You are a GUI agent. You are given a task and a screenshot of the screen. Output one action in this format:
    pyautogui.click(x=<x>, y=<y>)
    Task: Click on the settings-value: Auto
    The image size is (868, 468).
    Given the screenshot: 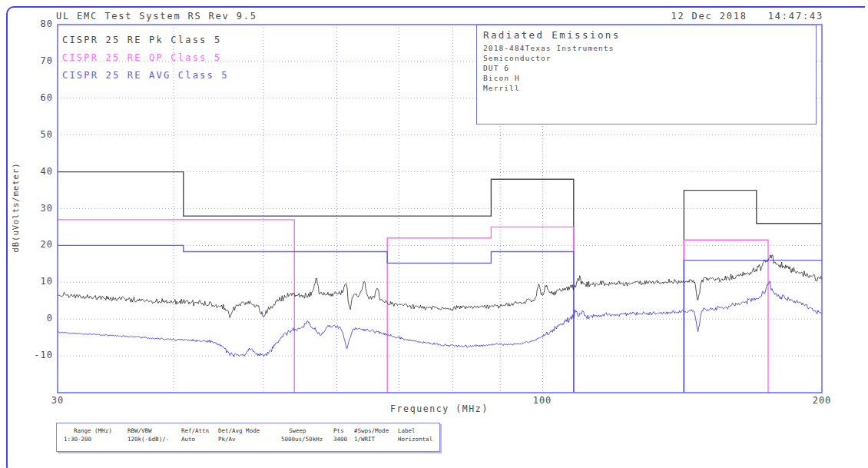 What is the action you would take?
    pyautogui.click(x=195, y=440)
    